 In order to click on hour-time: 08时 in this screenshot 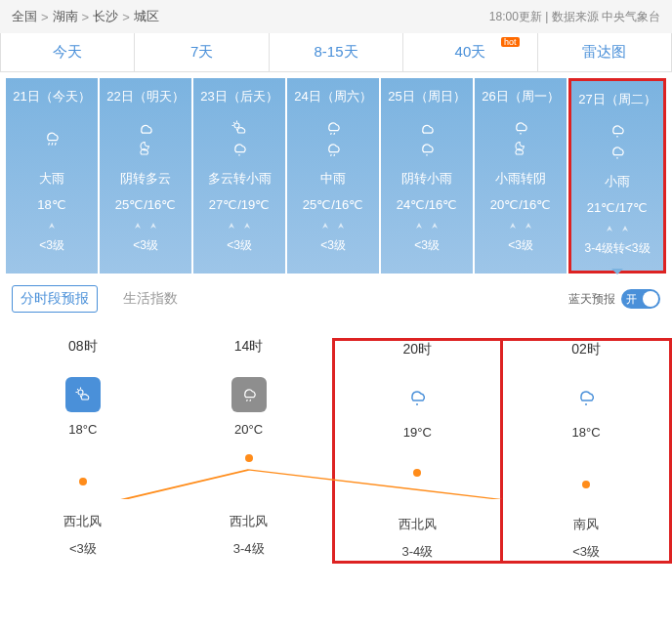, I will do `click(83, 347)`.